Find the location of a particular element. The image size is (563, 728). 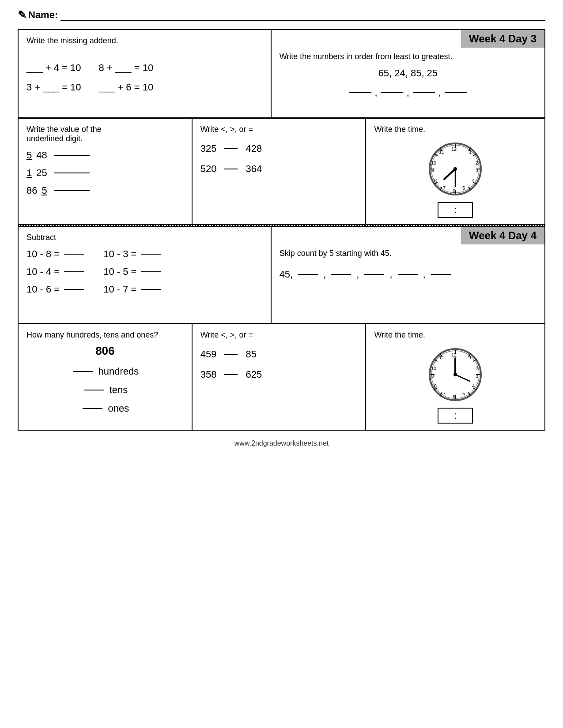

clock-2: 12 1 2 3 4 5 6 7 8 9 10 11 is located at coordinates (455, 385).